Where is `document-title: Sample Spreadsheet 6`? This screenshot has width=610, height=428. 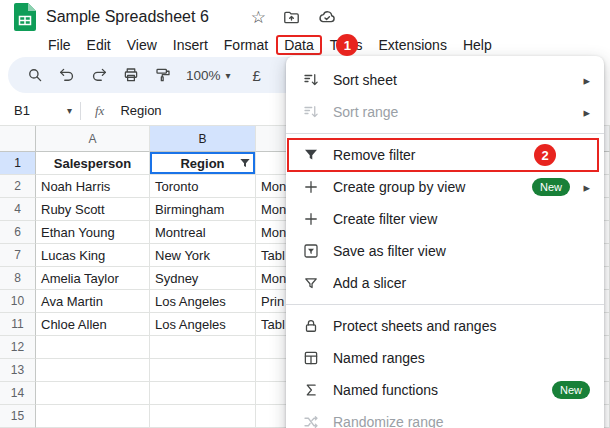 document-title: Sample Spreadsheet 6 is located at coordinates (128, 17).